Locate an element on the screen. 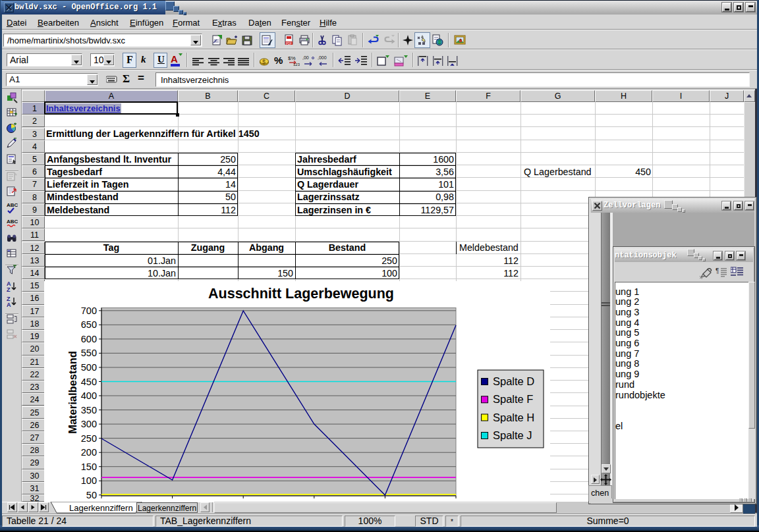 This screenshot has height=532, width=759. svg-text: 700 is located at coordinates (89, 311).